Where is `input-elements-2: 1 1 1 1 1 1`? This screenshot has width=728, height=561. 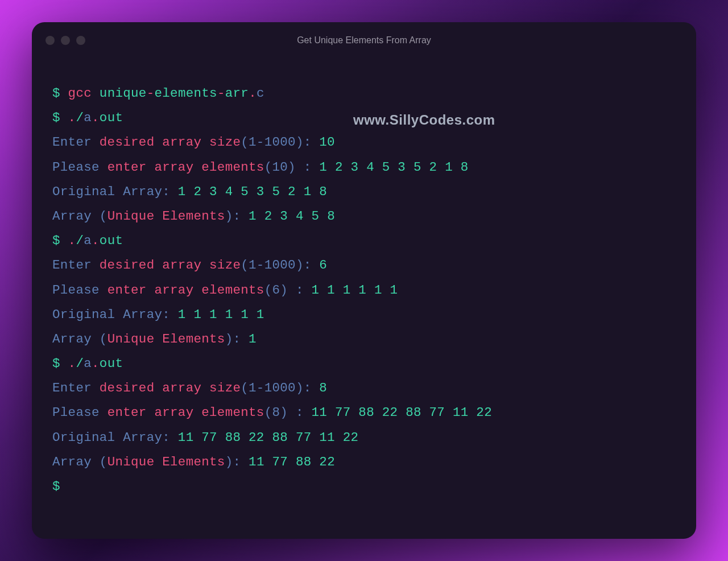
input-elements-2: 1 1 1 1 1 1 is located at coordinates (355, 290).